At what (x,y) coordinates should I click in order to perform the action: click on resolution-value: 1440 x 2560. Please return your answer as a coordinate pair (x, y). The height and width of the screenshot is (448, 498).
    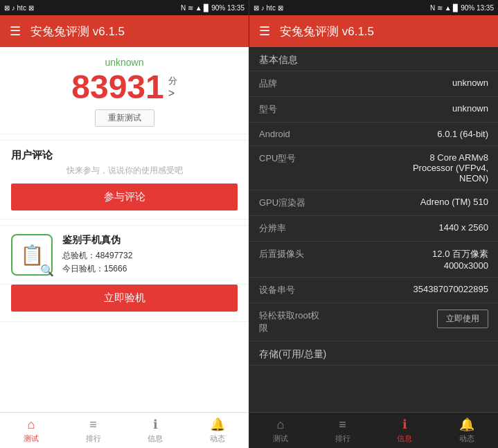
    Looking at the image, I should click on (409, 227).